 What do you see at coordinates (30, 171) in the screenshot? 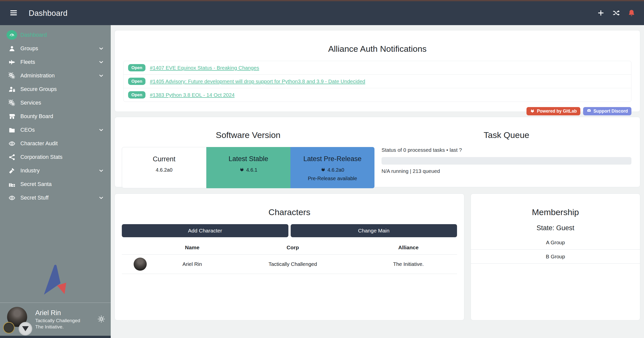
I see `sidebar-item-label: Industry` at bounding box center [30, 171].